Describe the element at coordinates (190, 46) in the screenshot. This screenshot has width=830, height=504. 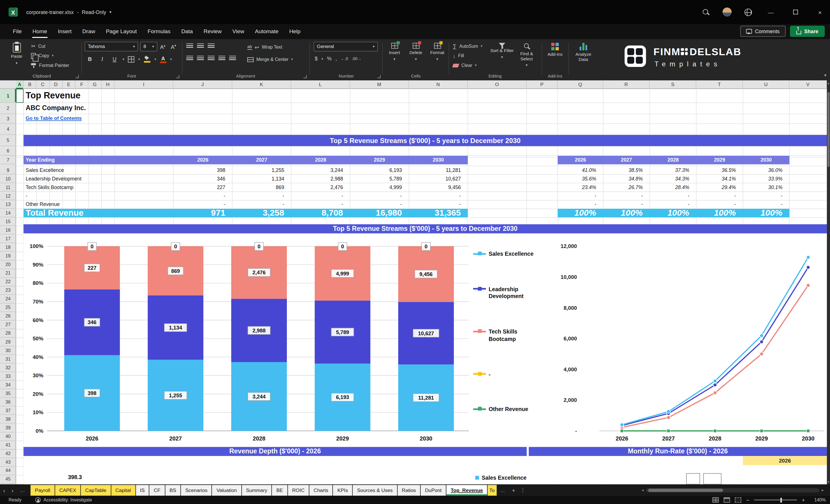
I see `align-top-icon` at that location.